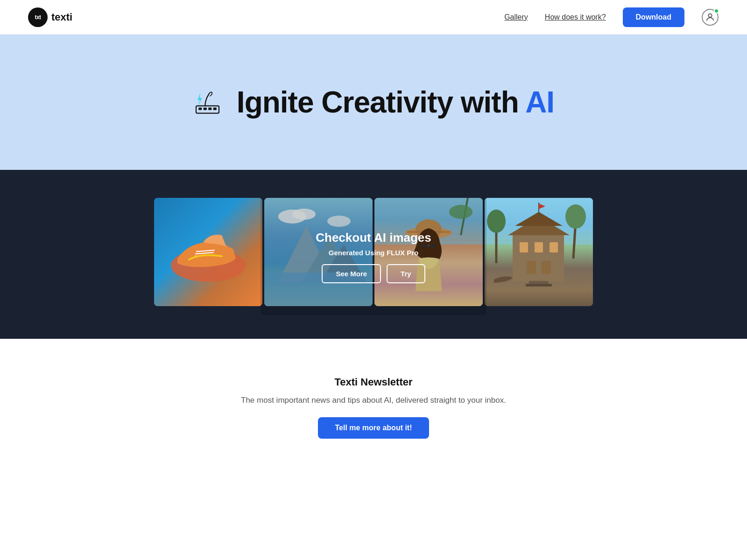 This screenshot has height=560, width=747. I want to click on try-button: Try, so click(406, 273).